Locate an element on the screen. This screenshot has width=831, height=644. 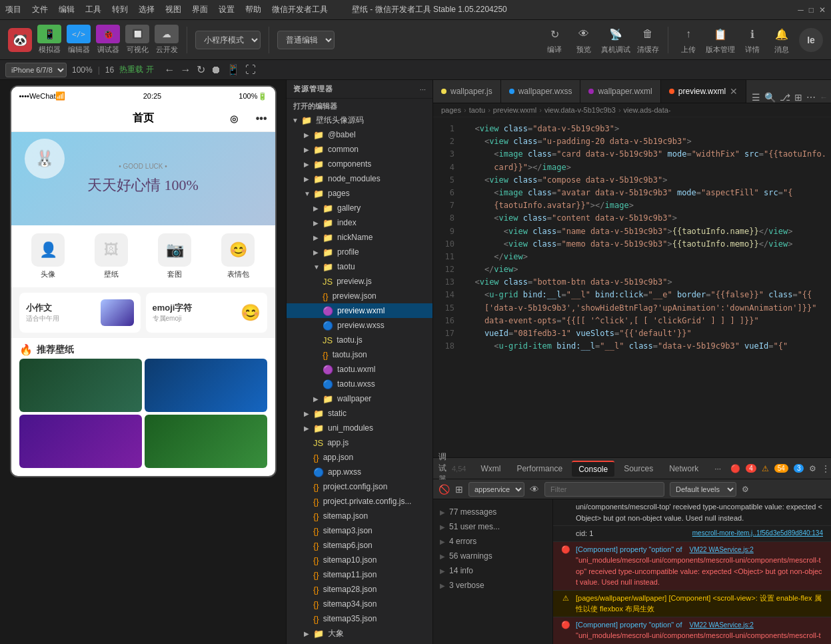
nav-back-icon: ← is located at coordinates (824, 97).